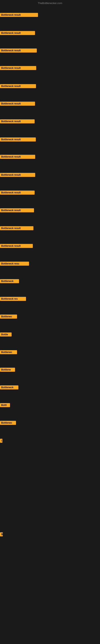 Image resolution: width=100 pixels, height=644 pixels. Describe the element at coordinates (1, 441) in the screenshot. I see `bottleneck-label: I` at that location.